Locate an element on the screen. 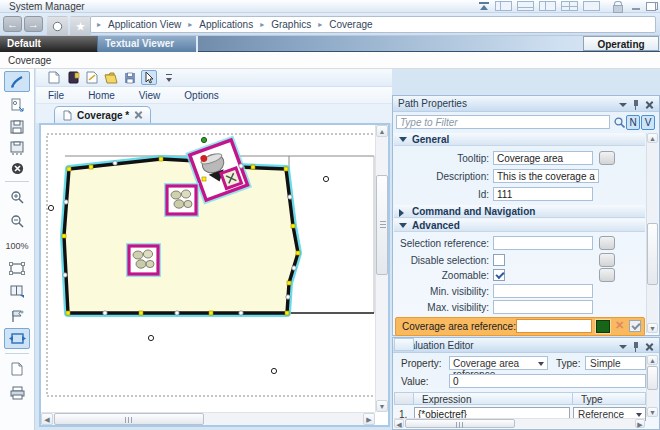  tooltip-evaluate-button is located at coordinates (607, 158).